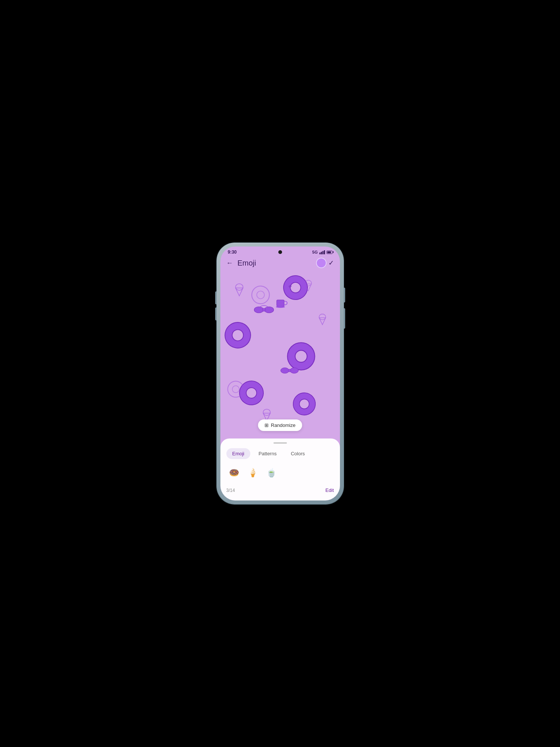 This screenshot has width=560, height=747. Describe the element at coordinates (267, 425) in the screenshot. I see `randomize-icon: ⊞` at that location.